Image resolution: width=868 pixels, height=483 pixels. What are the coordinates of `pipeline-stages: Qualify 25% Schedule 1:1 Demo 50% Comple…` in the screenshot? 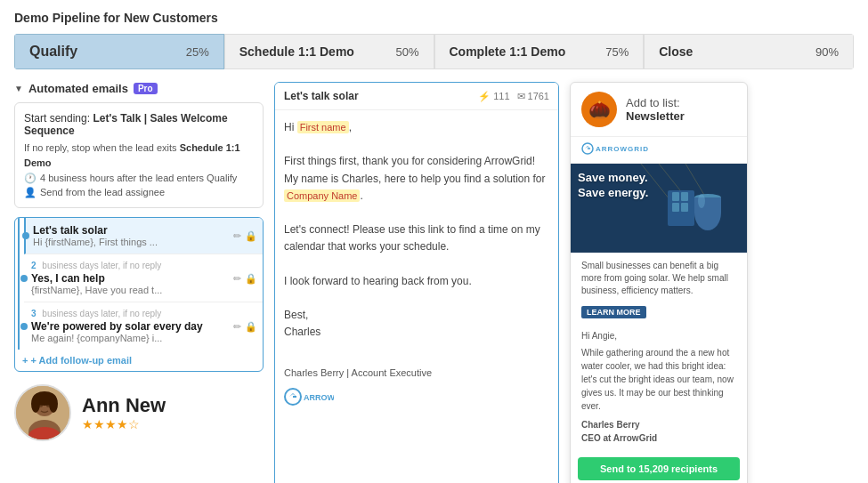 It's located at (434, 52).